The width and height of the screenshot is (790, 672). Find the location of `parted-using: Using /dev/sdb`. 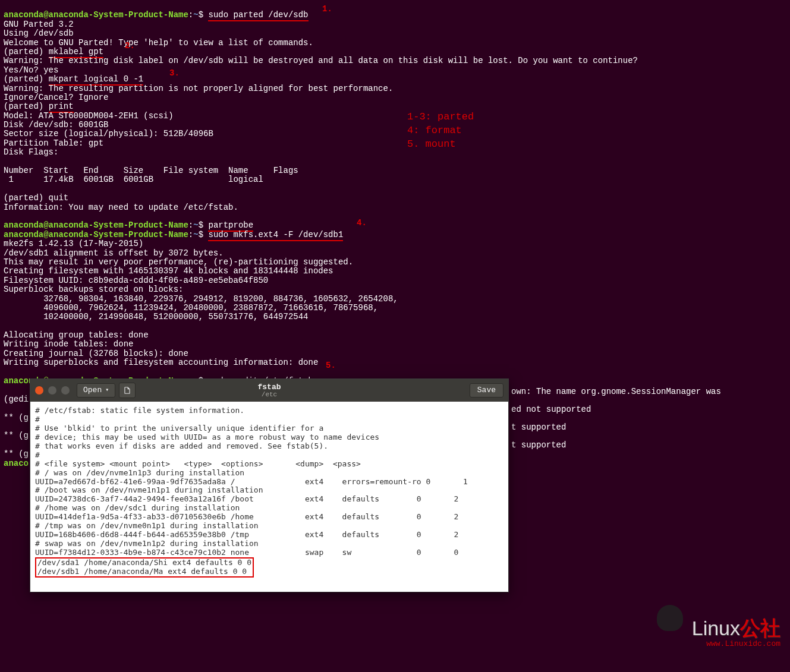

parted-using: Using /dev/sdb is located at coordinates (39, 33).